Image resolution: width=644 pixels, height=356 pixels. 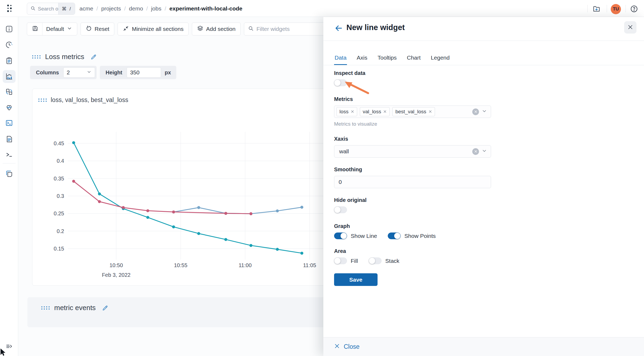 I want to click on avatar: TU, so click(x=616, y=9).